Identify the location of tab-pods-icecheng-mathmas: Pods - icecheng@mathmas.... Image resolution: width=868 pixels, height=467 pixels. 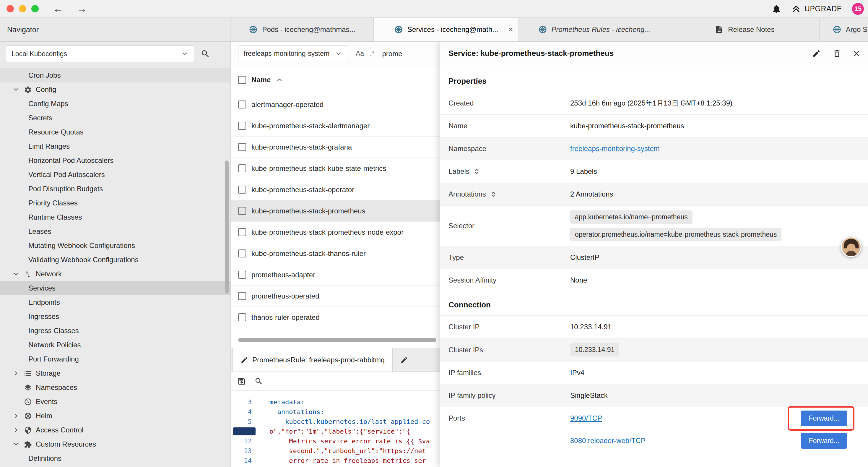
(302, 30).